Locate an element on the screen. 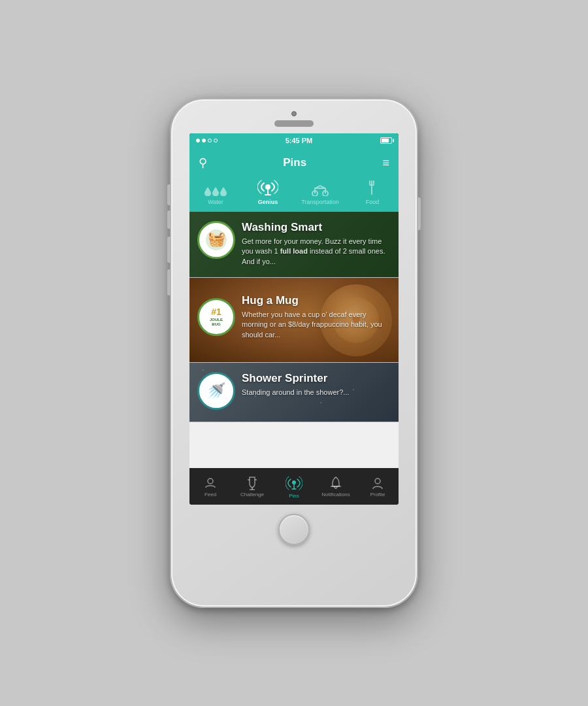 The image size is (588, 706). tab-water-label: Water is located at coordinates (216, 202).